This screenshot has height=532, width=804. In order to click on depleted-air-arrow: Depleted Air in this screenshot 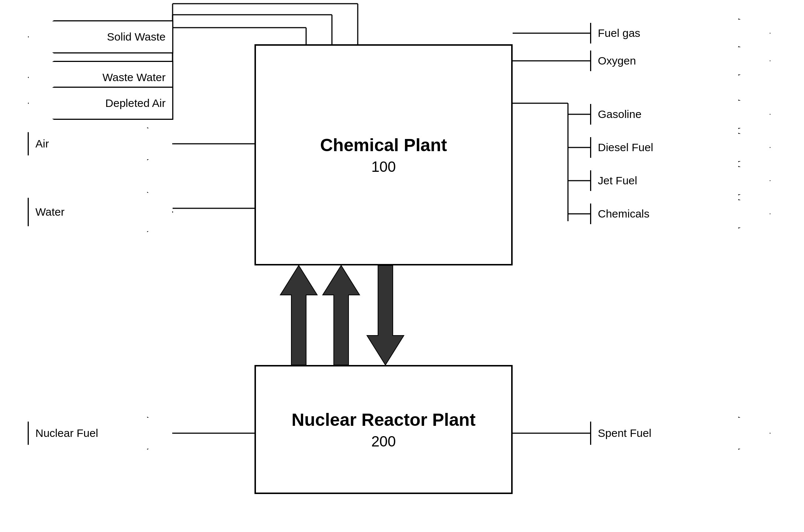, I will do `click(100, 103)`.